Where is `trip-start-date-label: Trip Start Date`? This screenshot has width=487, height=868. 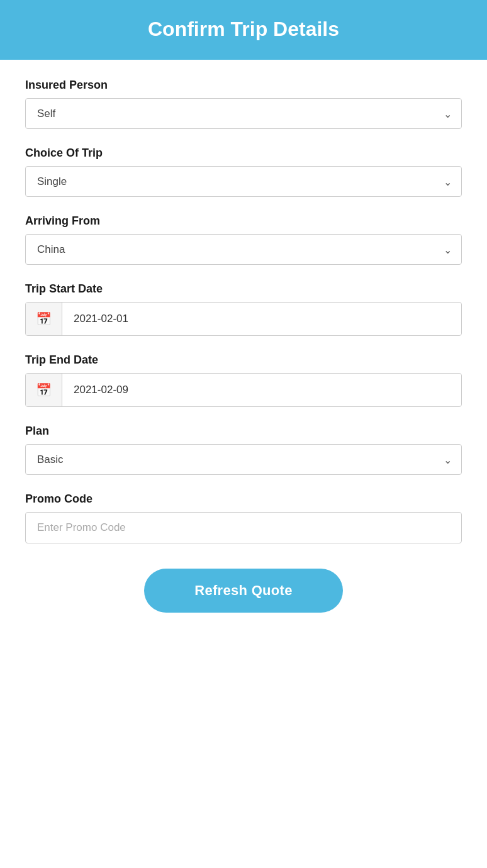 trip-start-date-label: Trip Start Date is located at coordinates (244, 289).